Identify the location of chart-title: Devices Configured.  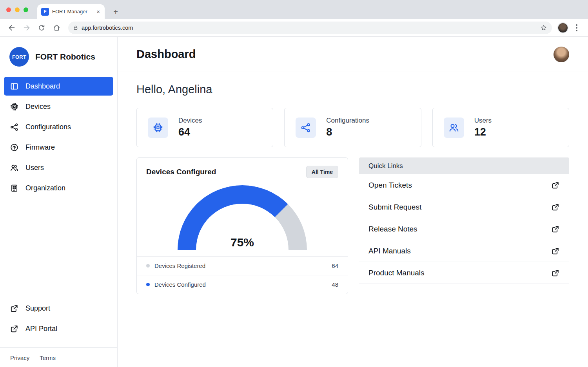
(181, 172).